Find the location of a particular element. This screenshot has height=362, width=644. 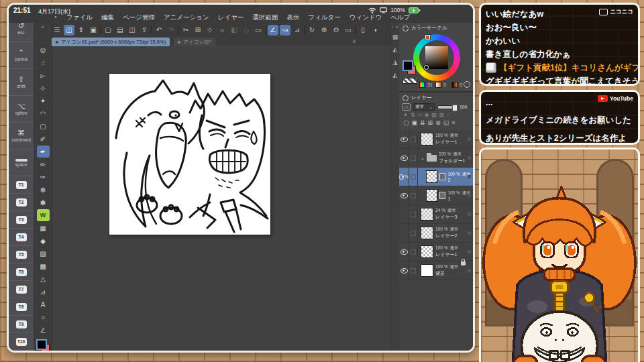

hue-marker is located at coordinates (428, 38).